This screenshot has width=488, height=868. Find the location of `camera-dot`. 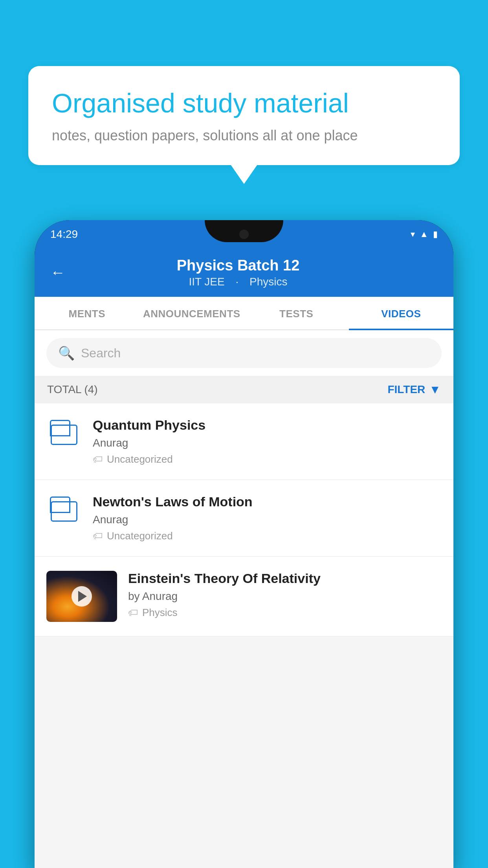

camera-dot is located at coordinates (244, 234).